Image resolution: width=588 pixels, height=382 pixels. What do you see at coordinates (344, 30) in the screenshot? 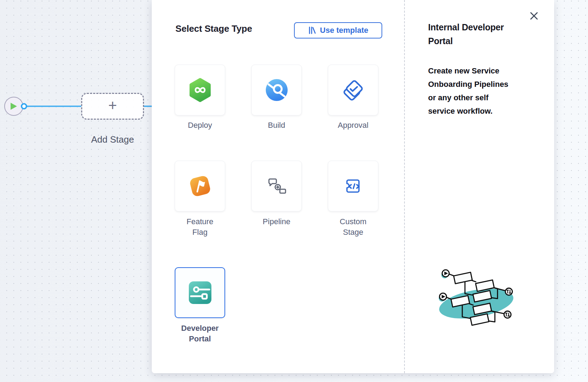
I see `use-template-label: Use template` at bounding box center [344, 30].